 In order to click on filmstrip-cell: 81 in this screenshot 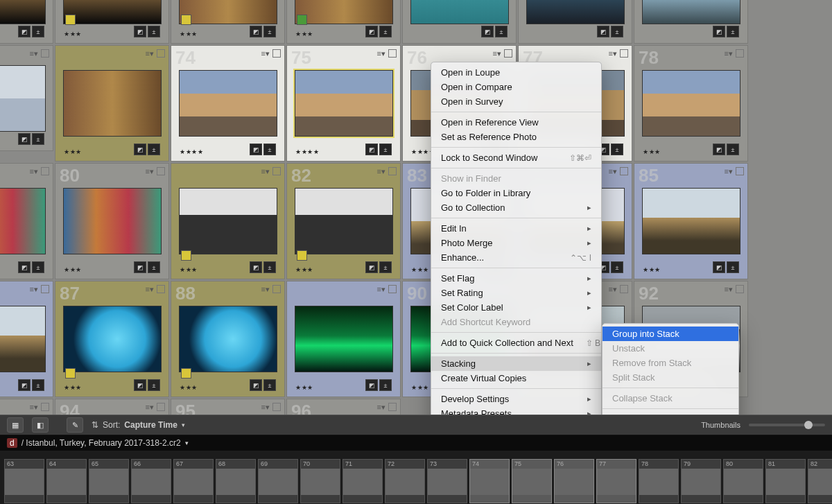, I will do `click(786, 481)`.